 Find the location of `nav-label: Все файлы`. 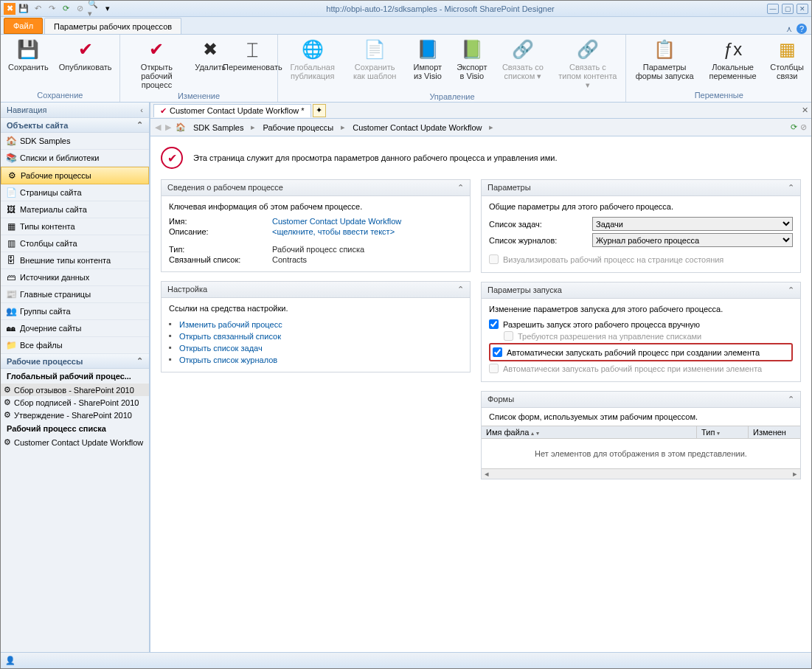

nav-label: Все файлы is located at coordinates (41, 345).